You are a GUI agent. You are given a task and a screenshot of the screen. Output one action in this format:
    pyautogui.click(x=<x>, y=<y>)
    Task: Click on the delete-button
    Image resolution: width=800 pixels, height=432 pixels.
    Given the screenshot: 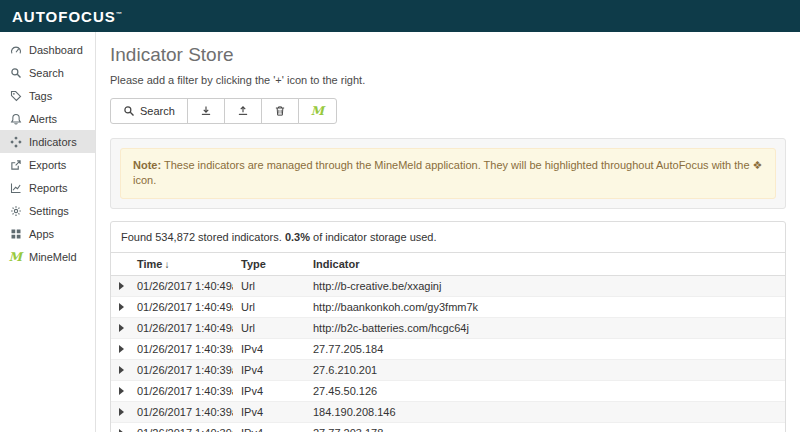 What is the action you would take?
    pyautogui.click(x=280, y=111)
    